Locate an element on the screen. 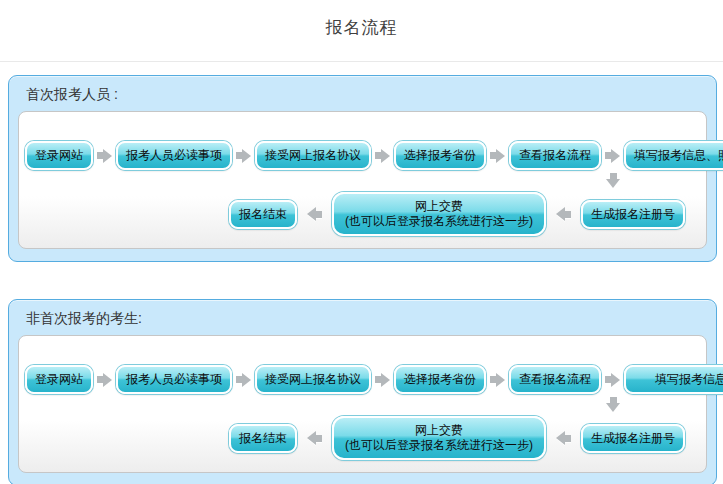 Image resolution: width=723 pixels, height=484 pixels. flow-step-fill-info: 填写报考信息 is located at coordinates (674, 380).